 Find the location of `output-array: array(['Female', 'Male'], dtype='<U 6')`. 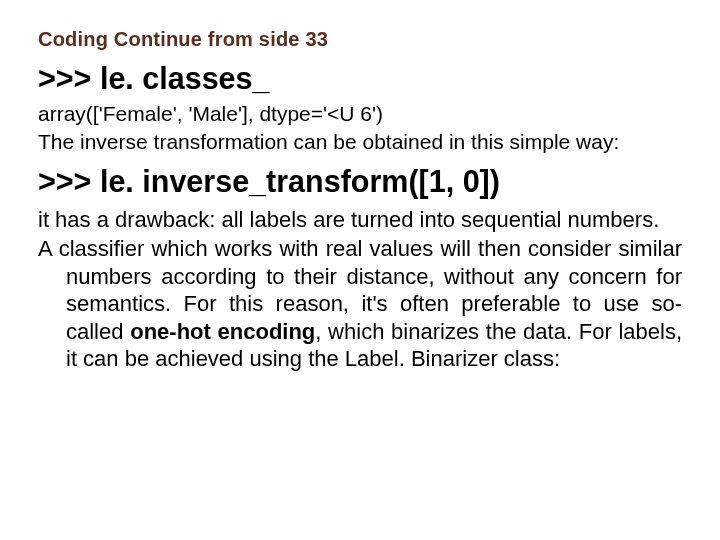

output-array: array(['Female', 'Male'], dtype='<U 6') is located at coordinates (360, 114).